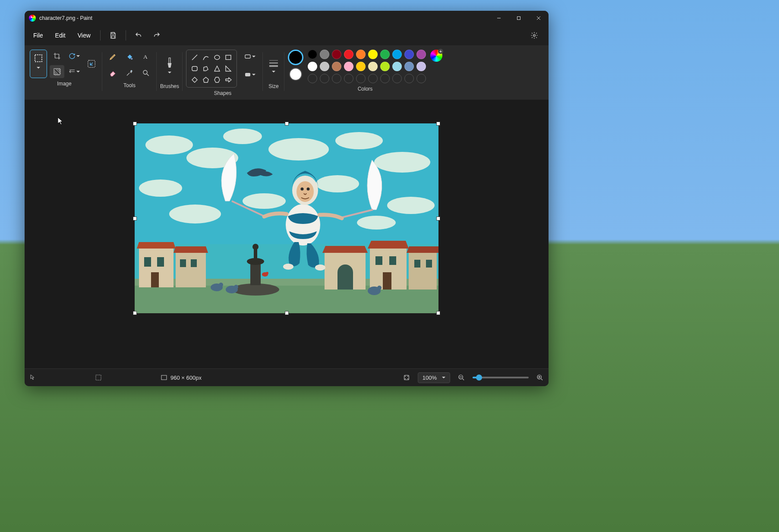 This screenshot has height=532, width=779. I want to click on color-picker-tool, so click(129, 73).